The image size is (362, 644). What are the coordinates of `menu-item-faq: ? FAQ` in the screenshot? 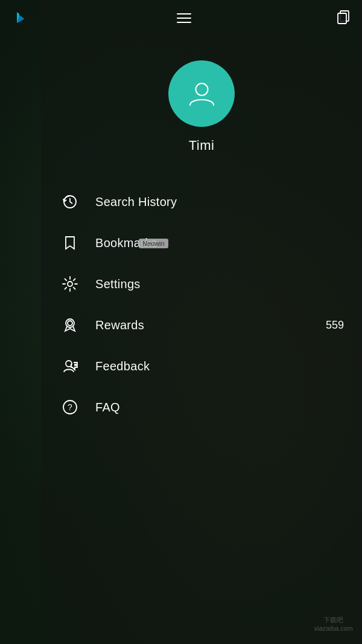 It's located at (202, 407).